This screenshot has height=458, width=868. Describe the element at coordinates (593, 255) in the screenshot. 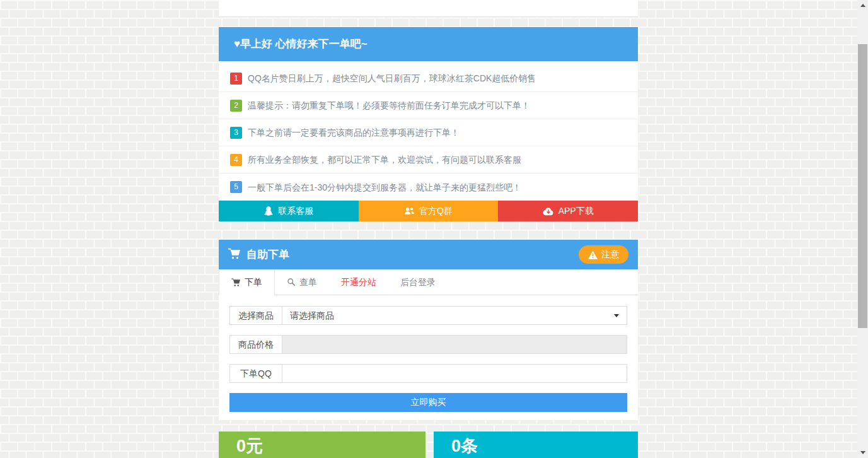

I see `warning-triangle-icon` at that location.